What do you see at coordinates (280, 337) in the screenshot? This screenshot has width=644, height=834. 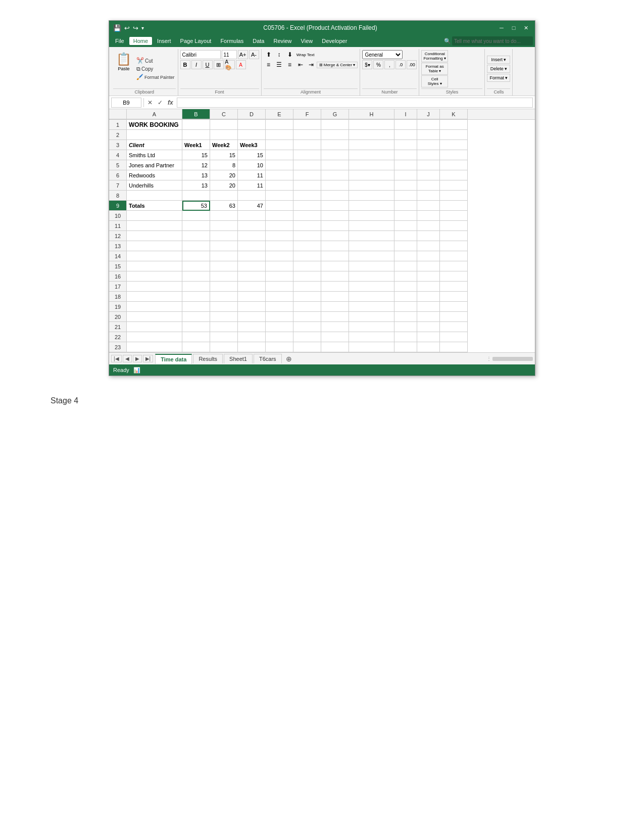 I see `cell-e22` at bounding box center [280, 337].